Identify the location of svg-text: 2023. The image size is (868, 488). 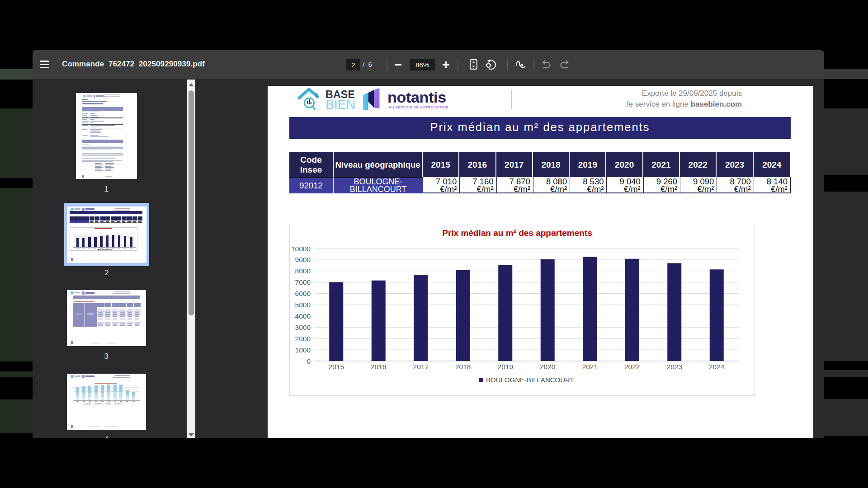
(675, 367).